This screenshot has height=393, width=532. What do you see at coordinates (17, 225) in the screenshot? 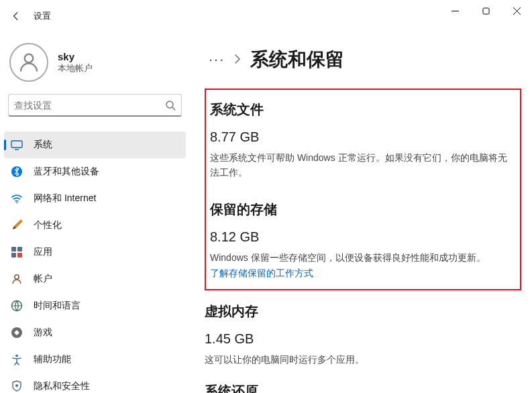
I see `brush-icon` at bounding box center [17, 225].